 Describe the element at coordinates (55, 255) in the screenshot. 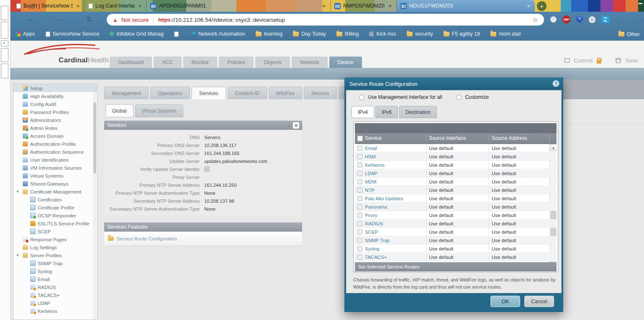

I see `sidebar-item: ▼ Server Profiles` at that location.